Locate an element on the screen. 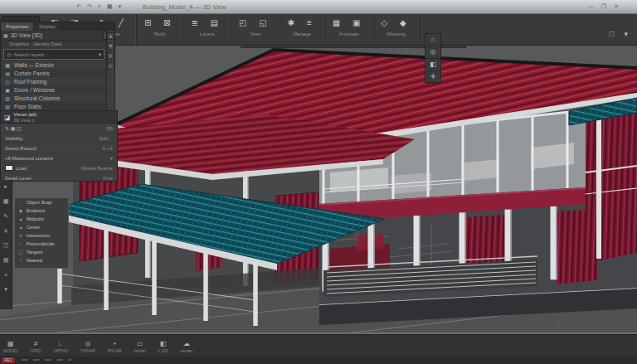  status-toggle-grid: # GRID is located at coordinates (36, 347).